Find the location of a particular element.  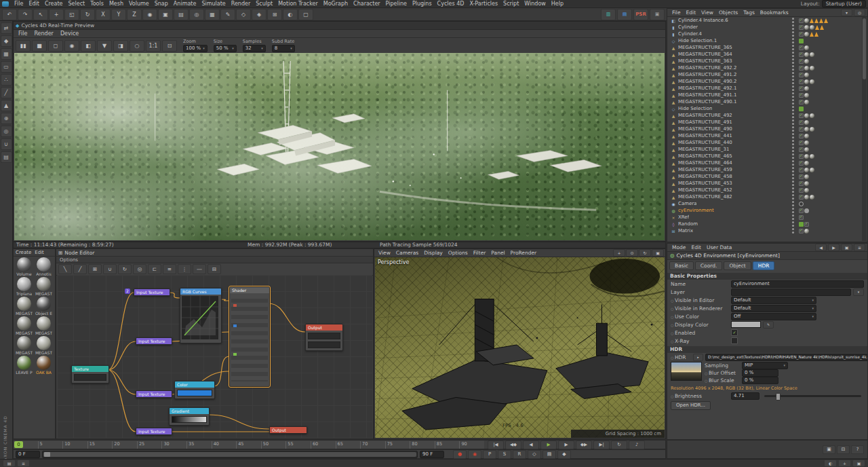

object-row: MEGASTRUCTURE_364 is located at coordinates (765, 54).